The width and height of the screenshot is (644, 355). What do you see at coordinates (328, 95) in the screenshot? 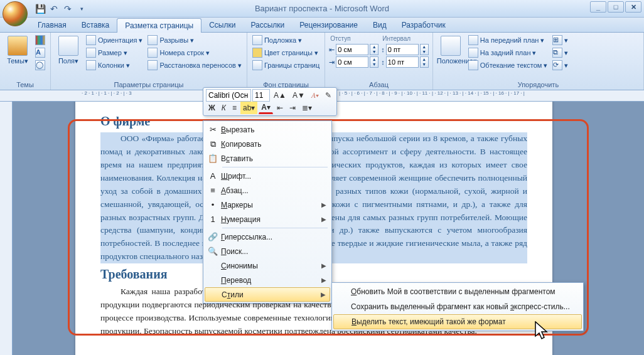
I see `format-painter-icon: ✎` at bounding box center [328, 95].